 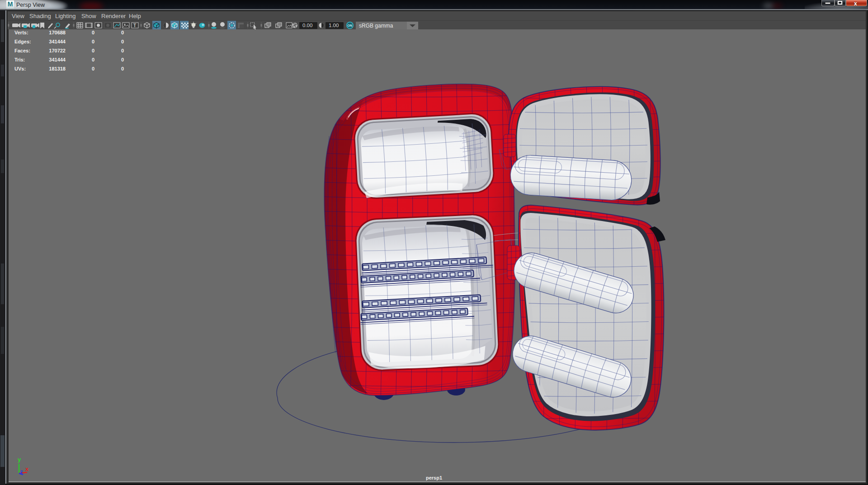 I want to click on svg-text: ON, so click(x=350, y=25).